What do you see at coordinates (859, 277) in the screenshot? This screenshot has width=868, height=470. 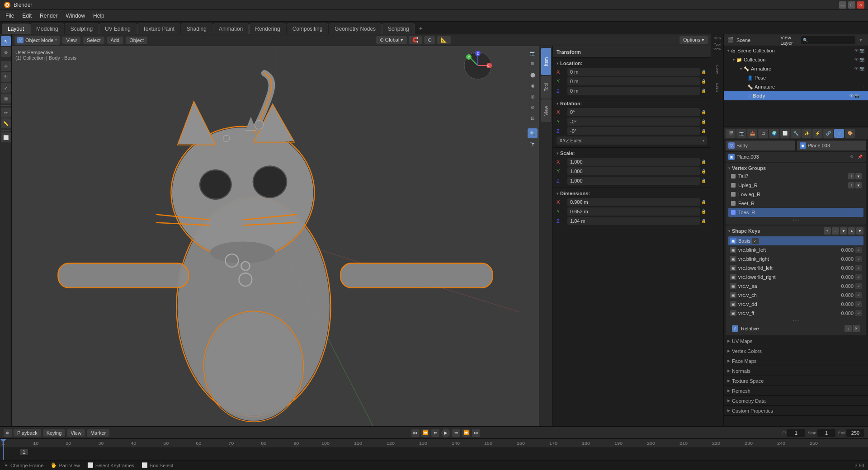 I see `sk-check-lowerlid-right: ✓` at bounding box center [859, 277].